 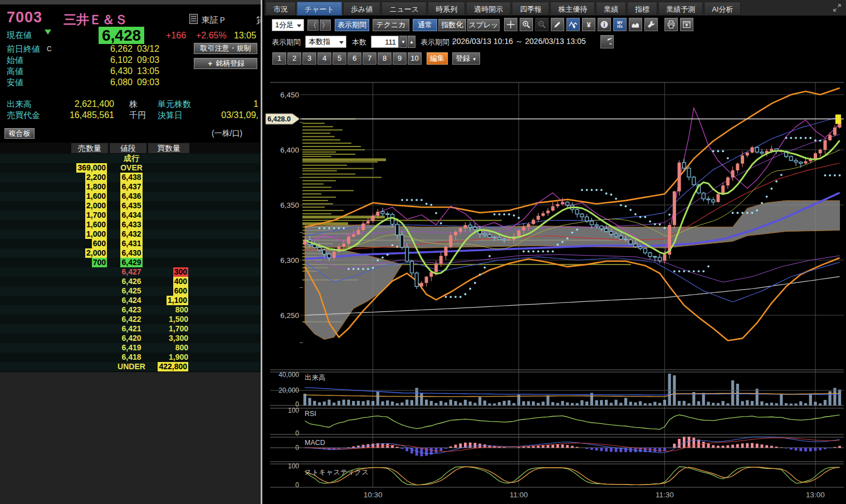 I want to click on panel-splitter, so click(x=262, y=252).